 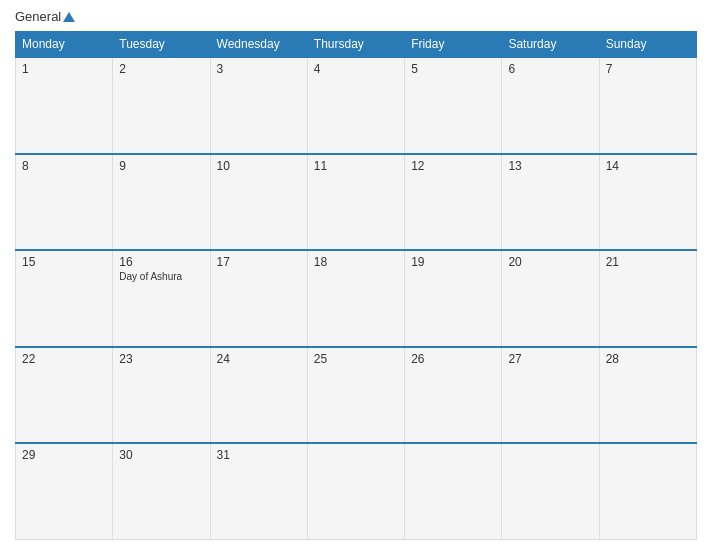 What do you see at coordinates (454, 106) in the screenshot?
I see `calendar-cell: 5` at bounding box center [454, 106].